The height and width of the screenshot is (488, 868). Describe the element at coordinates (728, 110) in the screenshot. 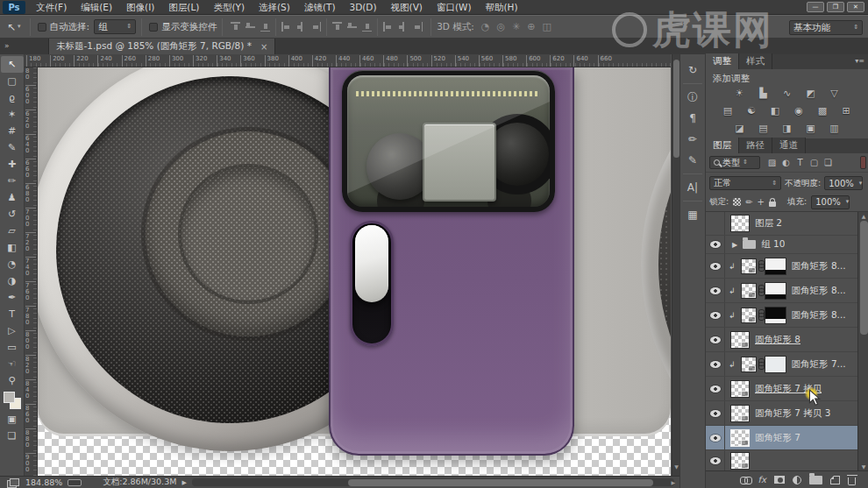

I see `hue-saturation-icon: ▤` at that location.